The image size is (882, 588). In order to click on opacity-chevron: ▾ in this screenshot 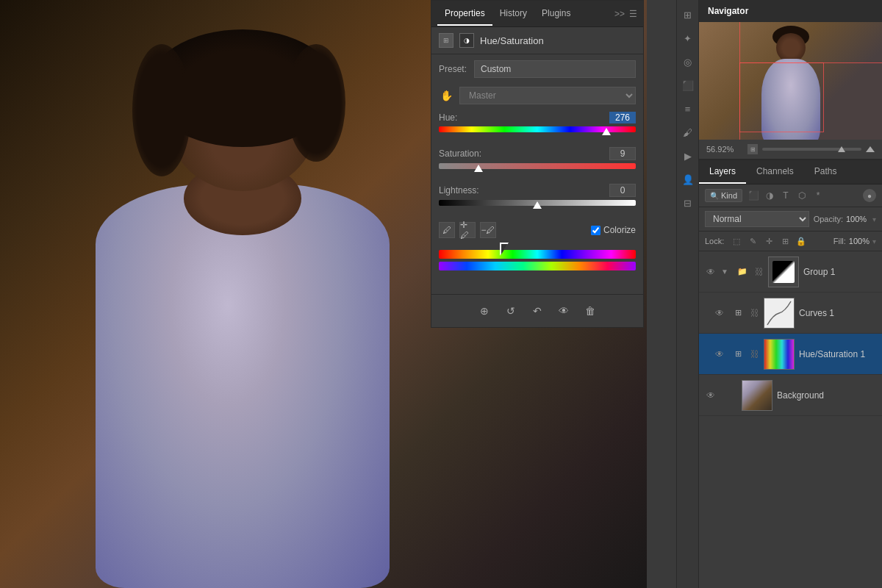, I will do `click(875, 219)`.